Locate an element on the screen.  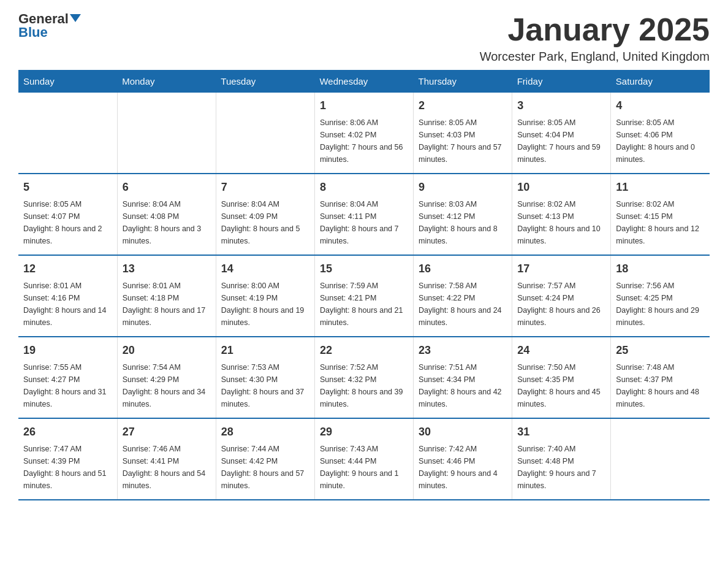
location-subtitle: Worcester Park, England, United Kingdom is located at coordinates (594, 56).